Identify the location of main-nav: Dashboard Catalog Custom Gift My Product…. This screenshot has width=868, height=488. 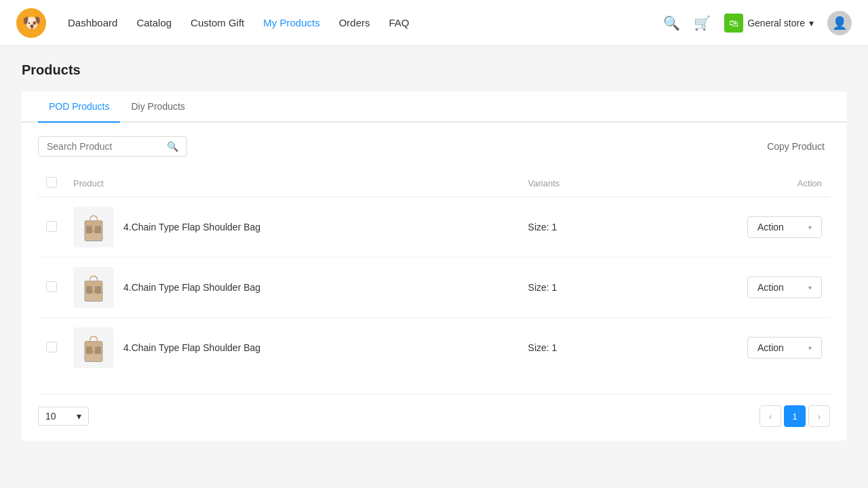
(355, 23).